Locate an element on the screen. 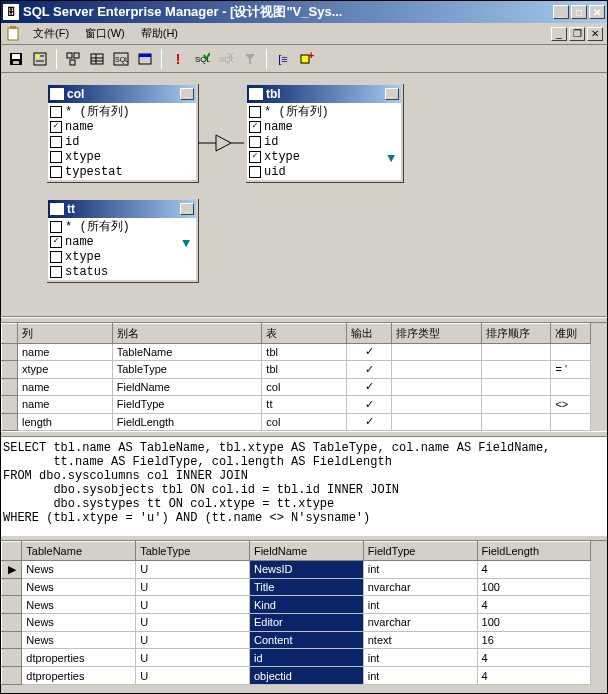 This screenshot has height=694, width=608. grid-header: 排序顺序 is located at coordinates (516, 334).